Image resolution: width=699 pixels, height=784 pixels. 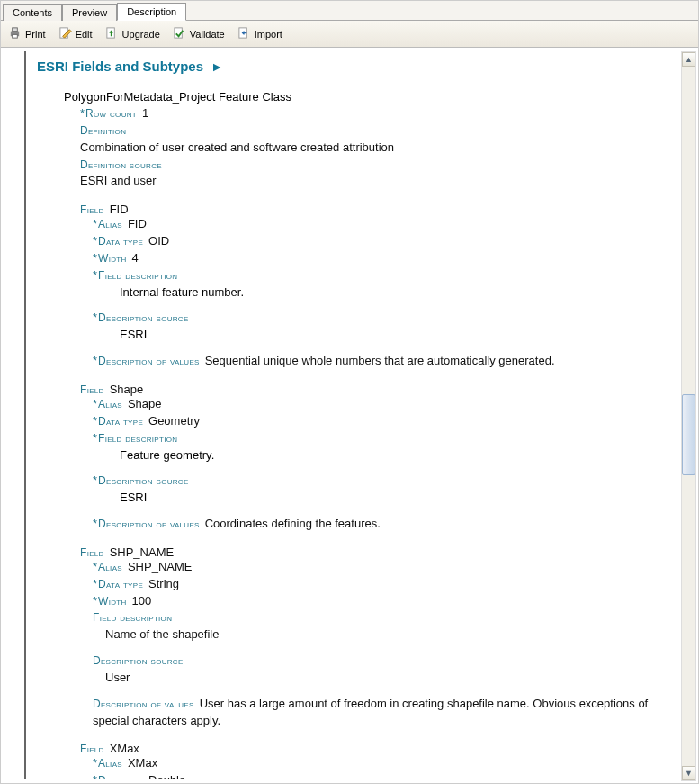 I want to click on field-xmax: FieldXMax *AliasXMax *Data typeDouble *W…, so click(x=378, y=761).